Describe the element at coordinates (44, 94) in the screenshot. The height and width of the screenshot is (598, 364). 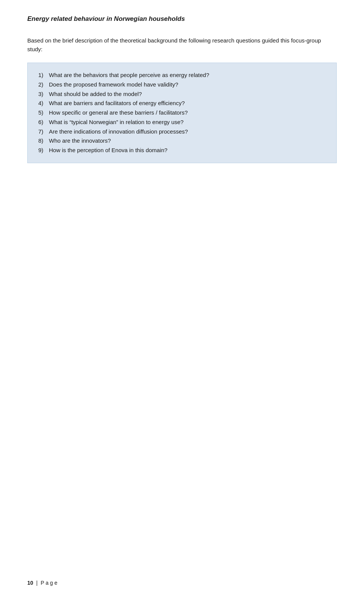
I see `question-number: 3)` at that location.